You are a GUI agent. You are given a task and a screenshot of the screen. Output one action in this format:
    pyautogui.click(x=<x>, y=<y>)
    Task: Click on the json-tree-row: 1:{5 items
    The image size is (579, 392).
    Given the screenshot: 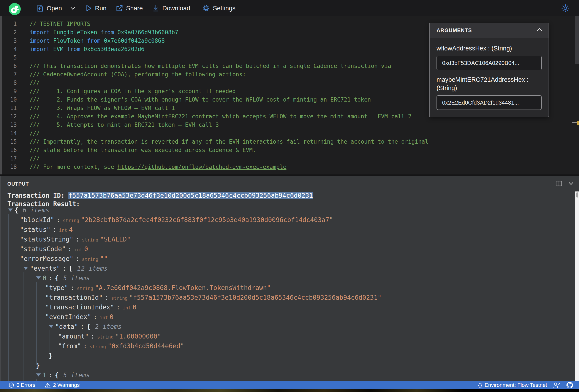 What is the action you would take?
    pyautogui.click(x=290, y=375)
    